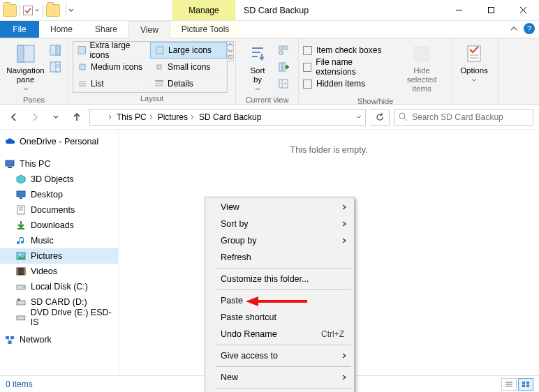  Describe the element at coordinates (230, 117) in the screenshot. I see `breadcrumb: SD Card Backup` at that location.